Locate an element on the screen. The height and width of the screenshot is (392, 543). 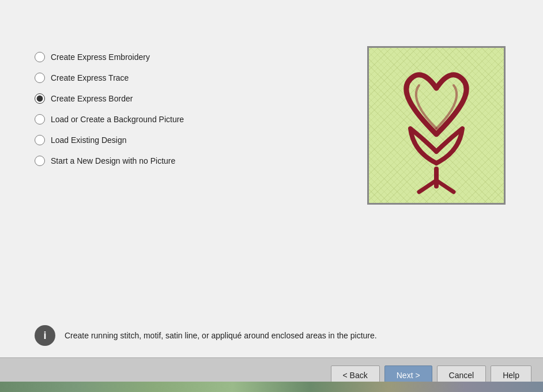
preview-svg is located at coordinates (436, 126).